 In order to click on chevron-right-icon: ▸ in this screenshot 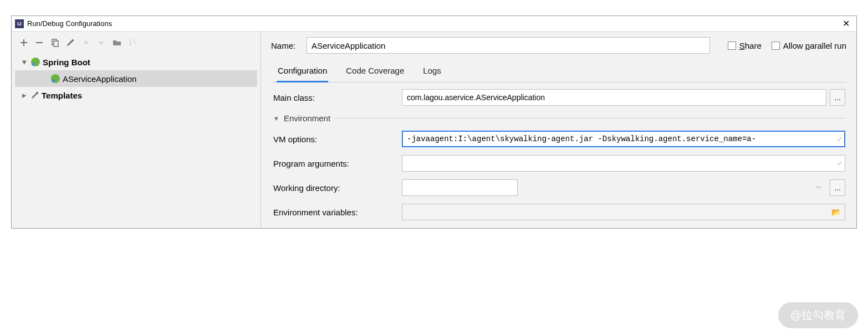, I will do `click(24, 95)`.